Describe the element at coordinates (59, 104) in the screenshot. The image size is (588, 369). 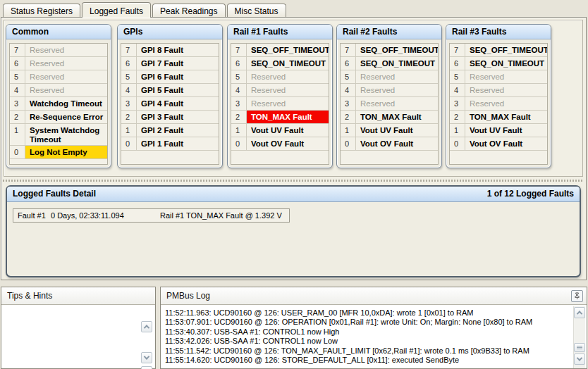
I see `fault-bit-row: 3Watchdog Timeout` at that location.